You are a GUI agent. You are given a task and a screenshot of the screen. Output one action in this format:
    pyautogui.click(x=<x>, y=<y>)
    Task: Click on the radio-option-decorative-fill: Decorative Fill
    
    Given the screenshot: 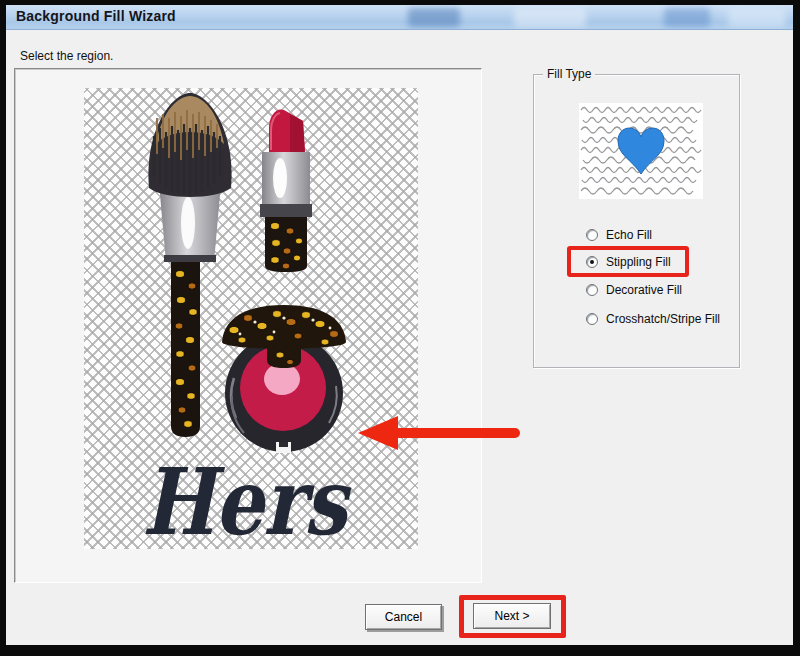 What is the action you would take?
    pyautogui.click(x=632, y=290)
    